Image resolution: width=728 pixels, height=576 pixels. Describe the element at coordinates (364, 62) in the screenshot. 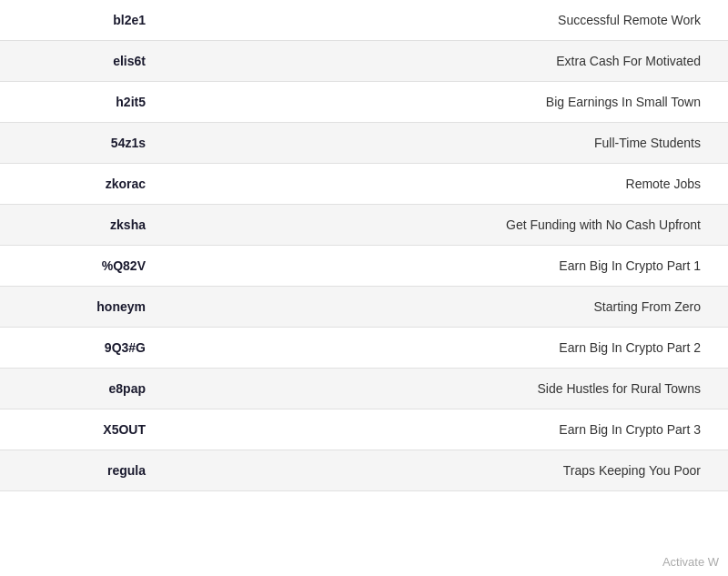

I see `table-row: elis6tExtra Cash For Motivated` at that location.